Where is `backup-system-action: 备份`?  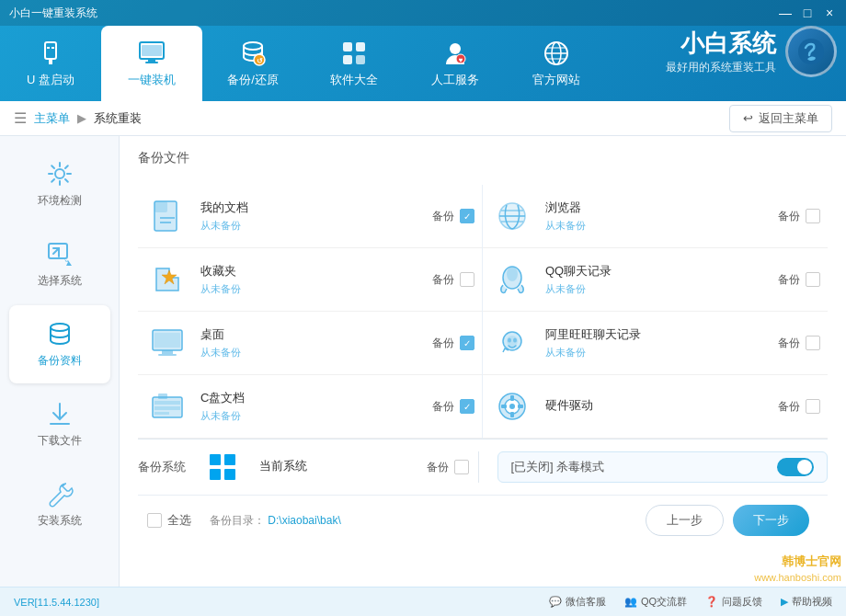 backup-system-action: 备份 is located at coordinates (448, 467).